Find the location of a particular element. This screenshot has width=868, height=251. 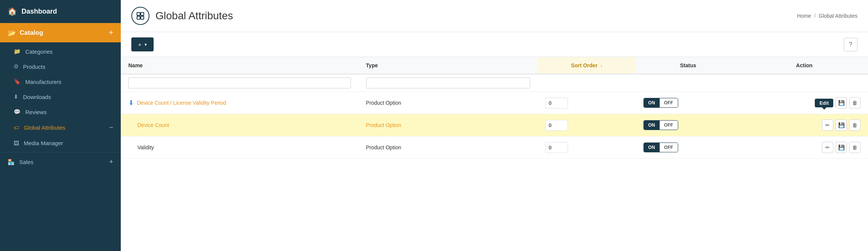

filter-name-input is located at coordinates (240, 83).